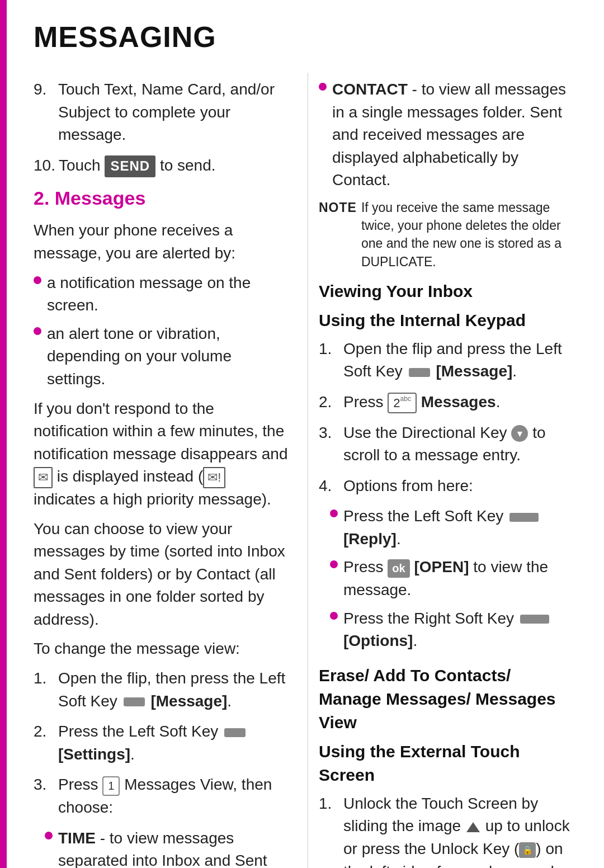  What do you see at coordinates (162, 454) in the screenshot?
I see `respond-paragraph: If you don't respond to the notification…` at bounding box center [162, 454].